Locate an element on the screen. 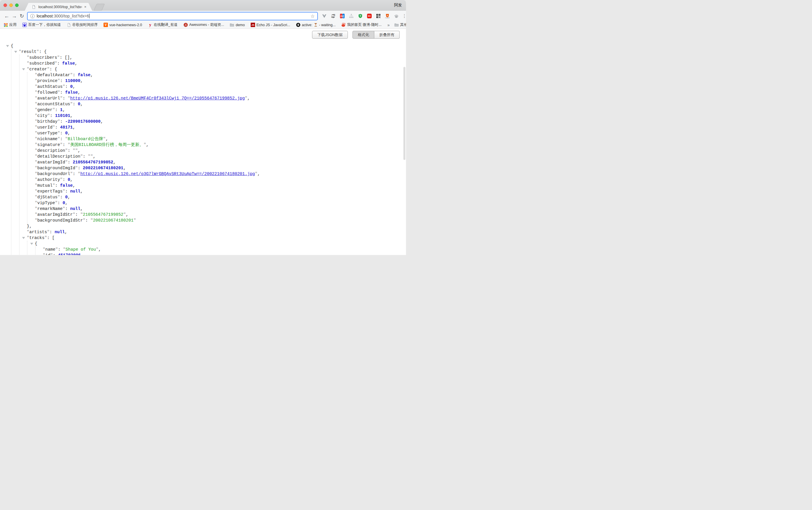 The image size is (812, 510). sitemap-icon is located at coordinates (351, 16).